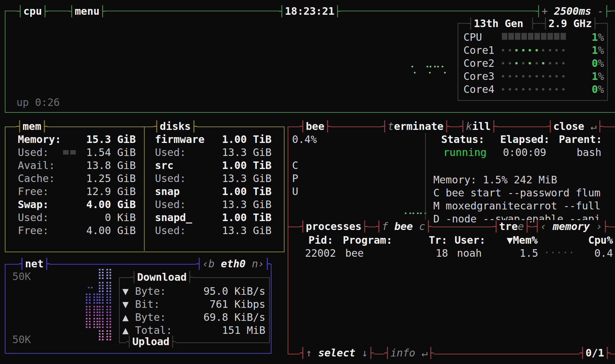 The image size is (615, 364). What do you see at coordinates (572, 11) in the screenshot?
I see `refresh-rate-control: ┤+ 2500ms -├` at bounding box center [572, 11].